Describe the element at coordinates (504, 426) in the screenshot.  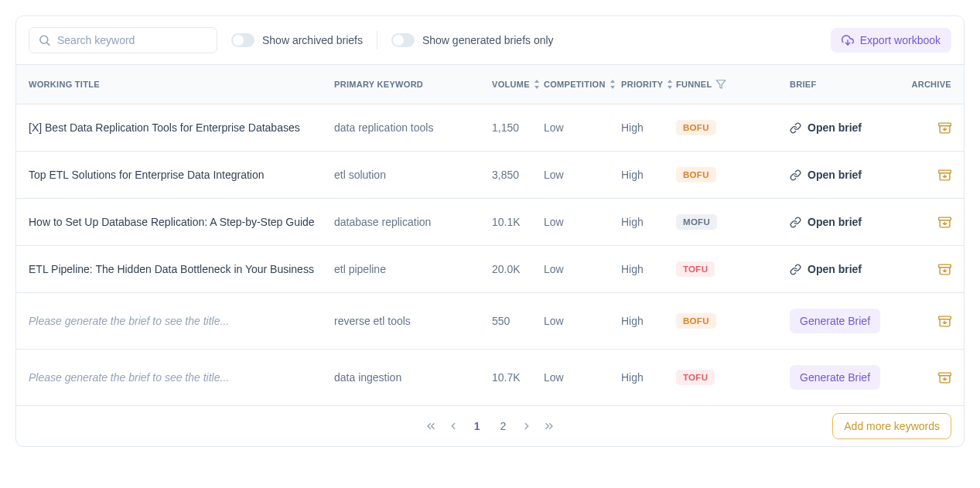
I see `page-number: 2` at that location.